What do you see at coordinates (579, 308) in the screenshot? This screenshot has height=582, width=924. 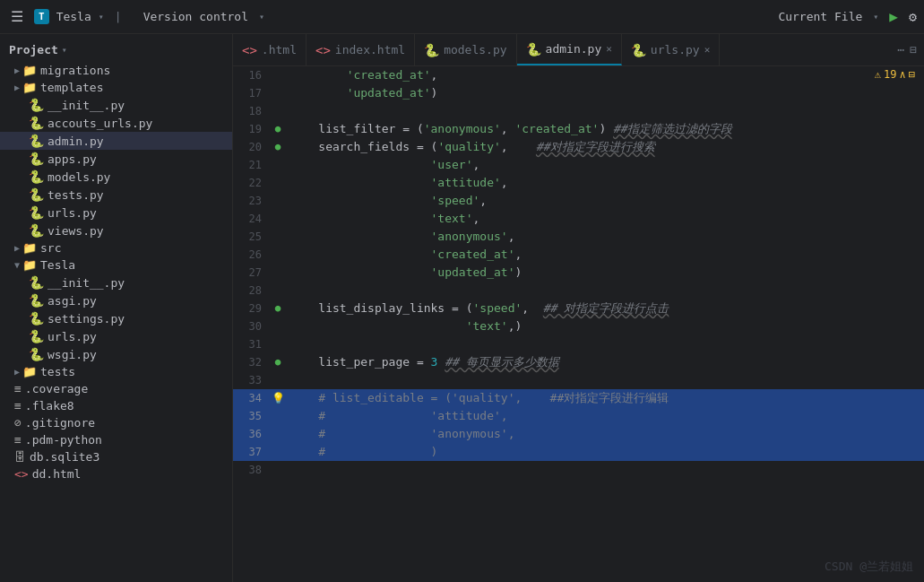 I see `code-line-29: 29 ● list_display_links = ('speed', ## 对…` at bounding box center [579, 308].